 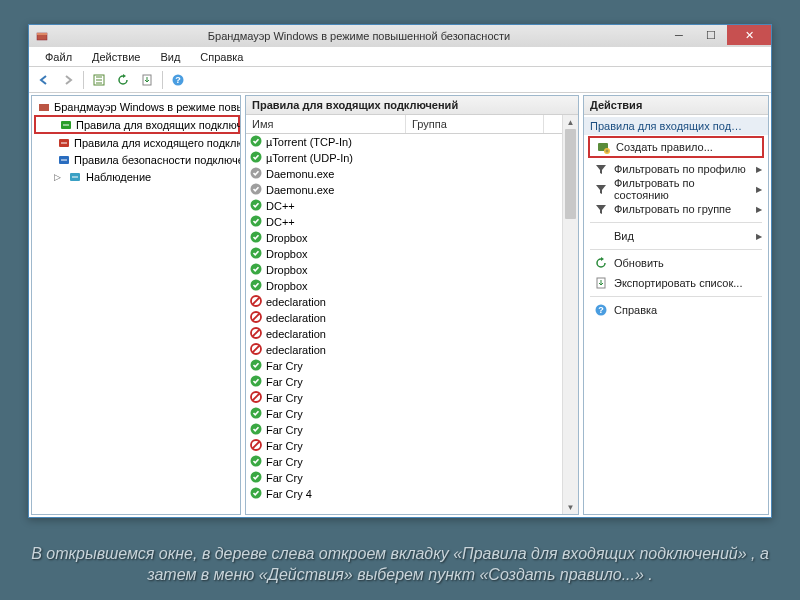 I want to click on rule-name: µTorrent (UDP-In), so click(x=310, y=158).